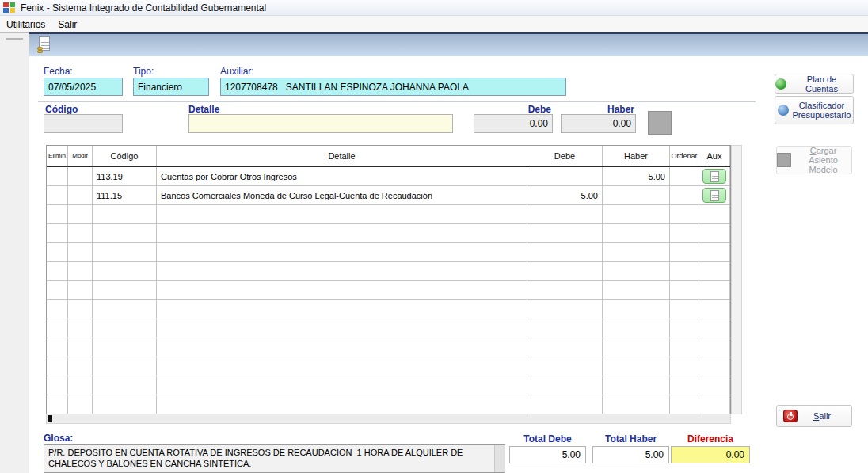 This screenshot has height=473, width=868. What do you see at coordinates (171, 87) in the screenshot?
I see `tipo-input: Financiero` at bounding box center [171, 87].